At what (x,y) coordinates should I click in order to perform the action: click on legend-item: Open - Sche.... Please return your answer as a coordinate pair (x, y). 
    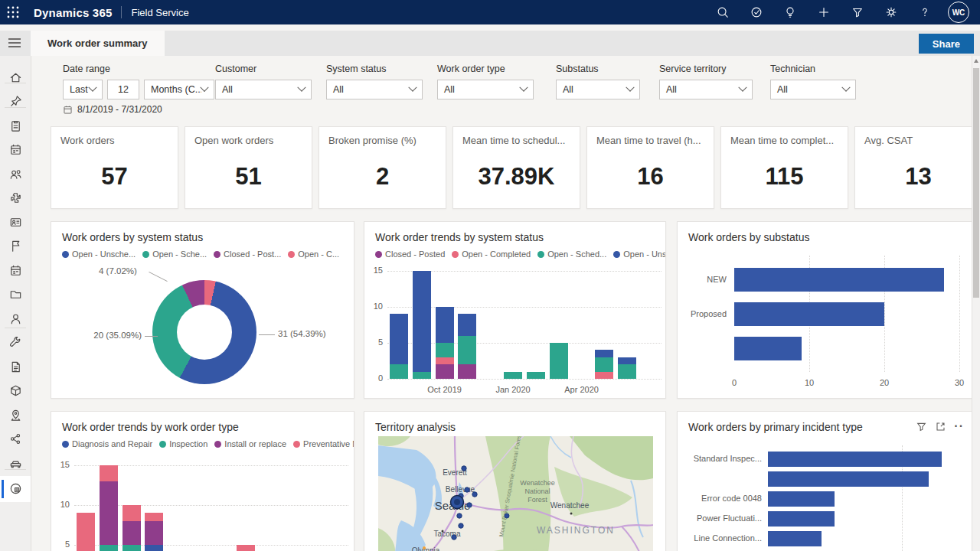
    Looking at the image, I should click on (175, 254).